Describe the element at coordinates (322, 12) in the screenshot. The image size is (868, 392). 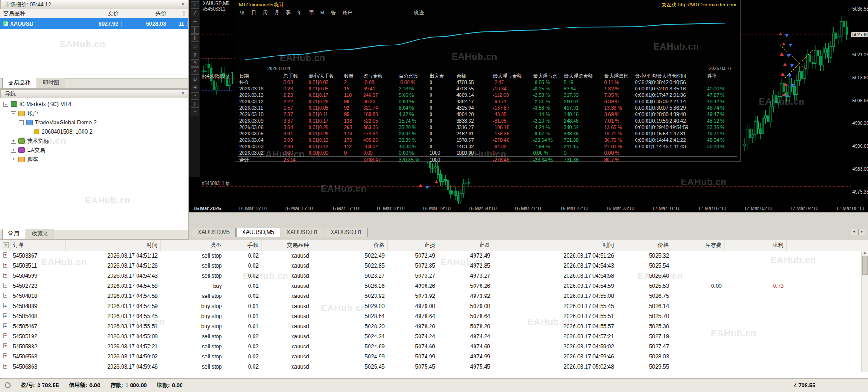
I see `overlay-menu-item: M` at that location.